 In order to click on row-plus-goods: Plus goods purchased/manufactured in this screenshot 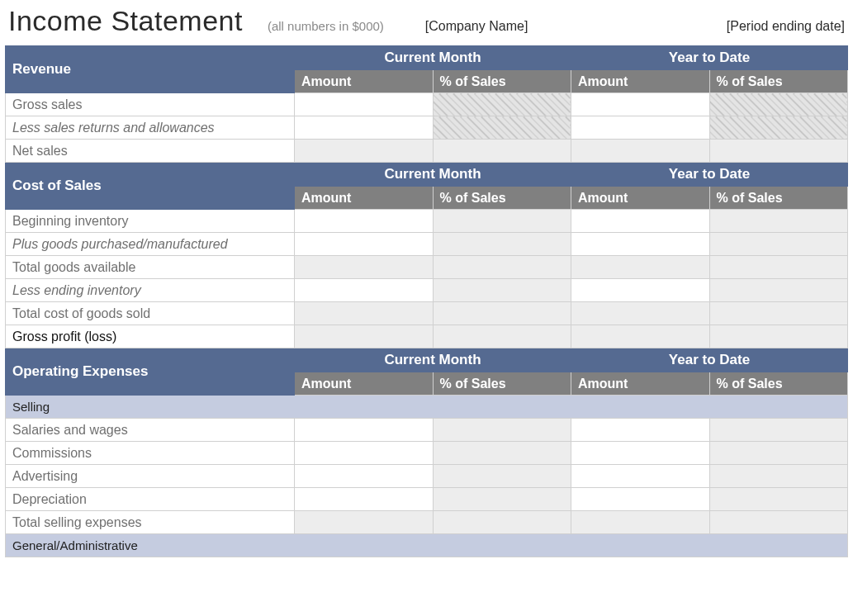, I will do `click(150, 244)`.